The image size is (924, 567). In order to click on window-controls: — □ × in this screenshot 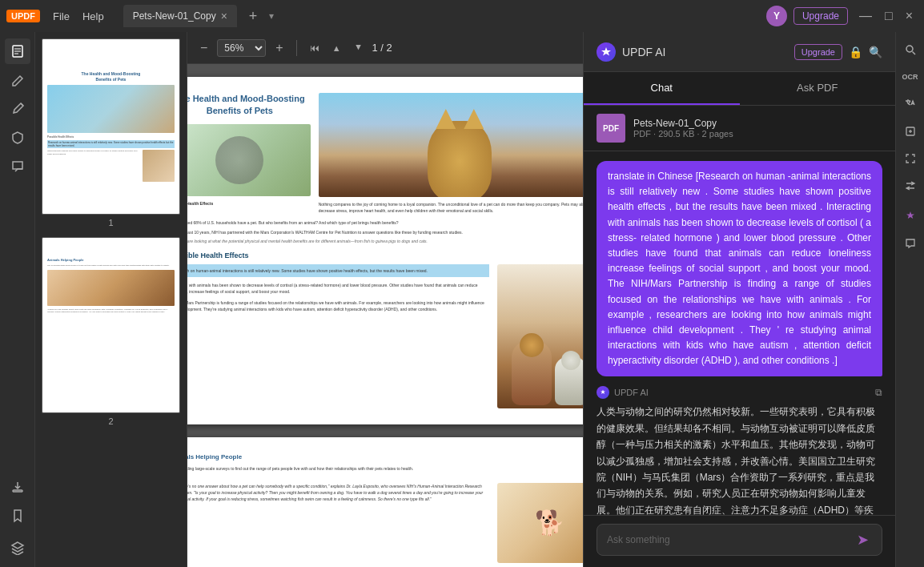, I will do `click(886, 16)`.